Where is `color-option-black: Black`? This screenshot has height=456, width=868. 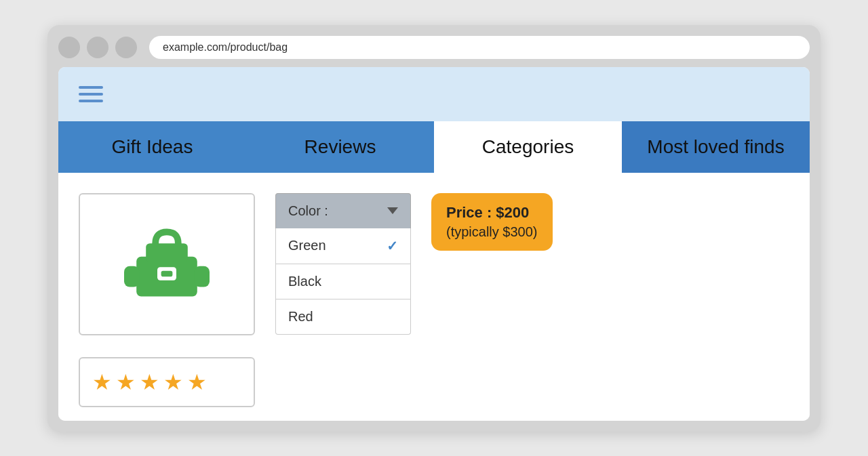
color-option-black: Black is located at coordinates (343, 282).